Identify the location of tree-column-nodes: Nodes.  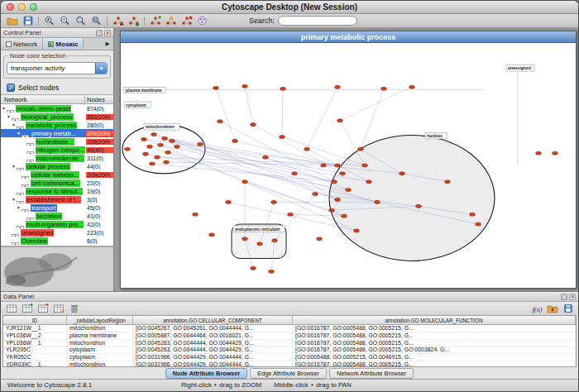
(99, 99).